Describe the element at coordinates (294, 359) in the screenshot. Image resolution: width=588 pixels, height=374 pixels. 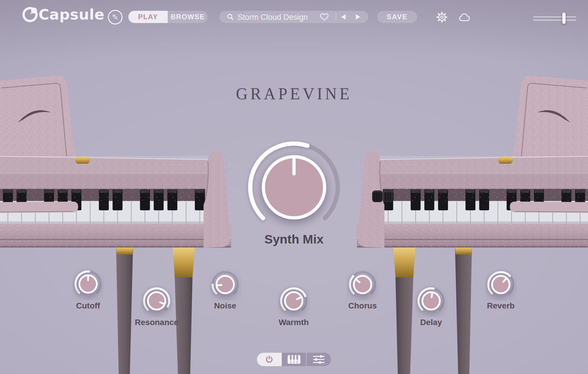
I see `keyboard-view-button` at that location.